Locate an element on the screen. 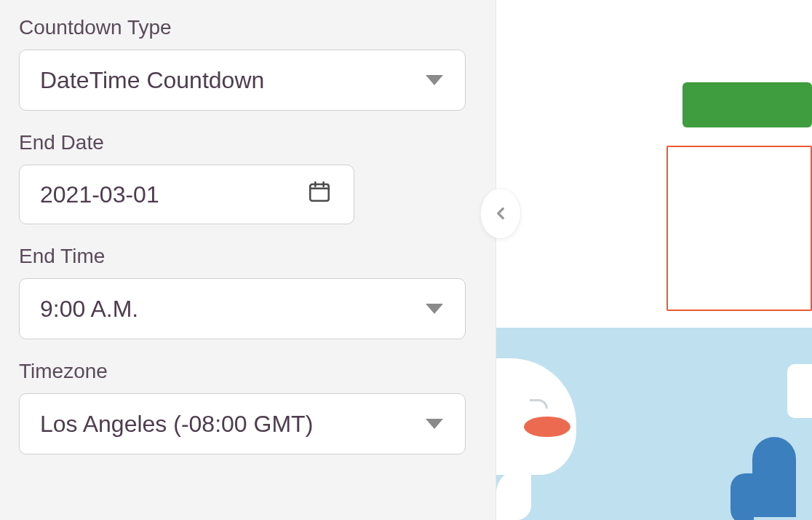 This screenshot has width=812, height=520. field-end-time: End Time 9:00 A.M. is located at coordinates (247, 292).